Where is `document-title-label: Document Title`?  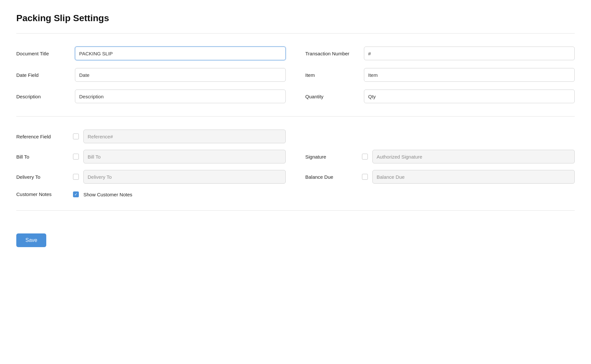
document-title-label: Document Title is located at coordinates (42, 53).